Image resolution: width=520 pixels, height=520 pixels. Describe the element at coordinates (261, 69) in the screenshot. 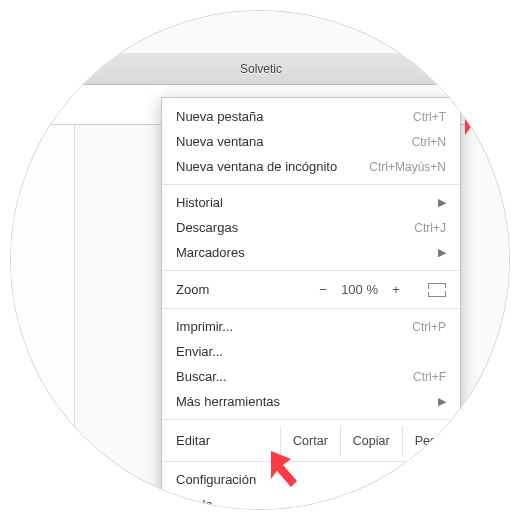

I see `window-title: Solvetic` at that location.